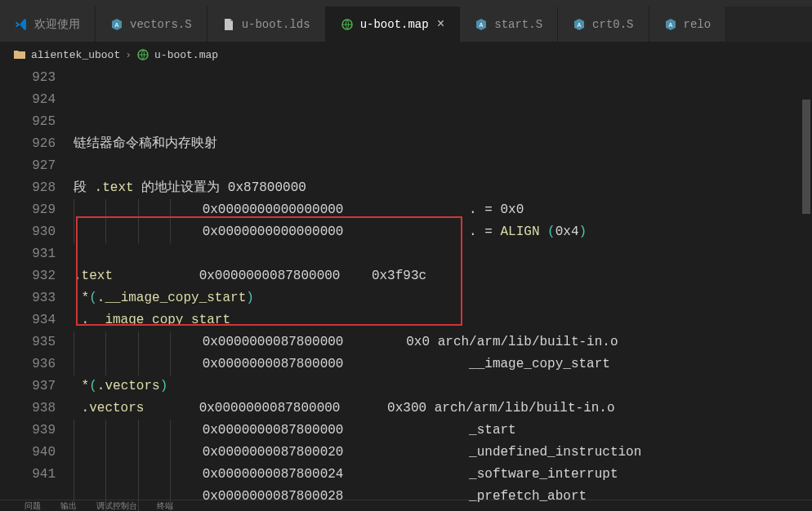  What do you see at coordinates (28, 364) in the screenshot?
I see `line-number: 936` at bounding box center [28, 364].